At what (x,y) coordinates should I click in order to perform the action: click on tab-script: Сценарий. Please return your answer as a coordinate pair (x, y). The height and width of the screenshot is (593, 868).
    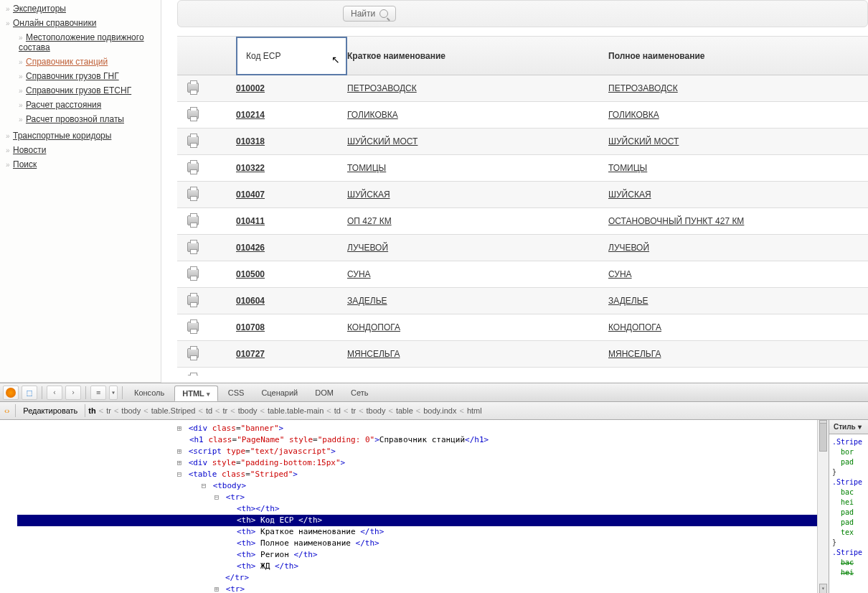
    Looking at the image, I should click on (280, 393).